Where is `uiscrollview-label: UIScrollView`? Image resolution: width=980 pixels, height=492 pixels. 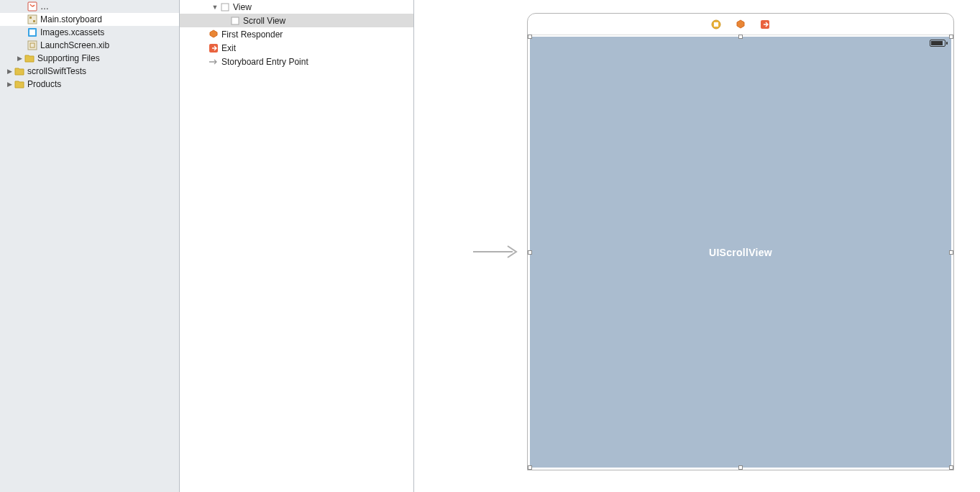 uiscrollview-label: UIScrollView is located at coordinates (741, 252).